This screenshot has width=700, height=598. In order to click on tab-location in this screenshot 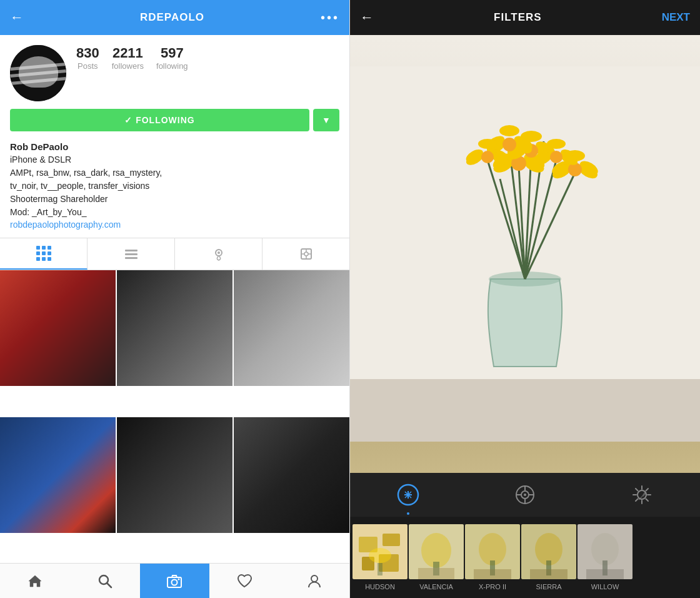, I will do `click(219, 254)`.